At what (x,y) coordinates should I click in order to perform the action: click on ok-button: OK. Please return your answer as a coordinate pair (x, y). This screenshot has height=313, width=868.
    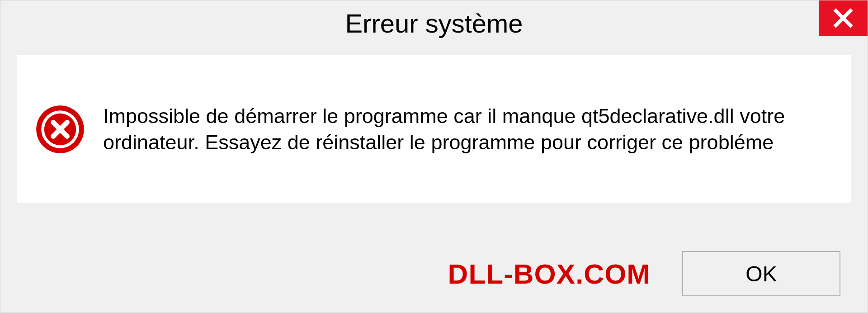
    Looking at the image, I should click on (761, 274).